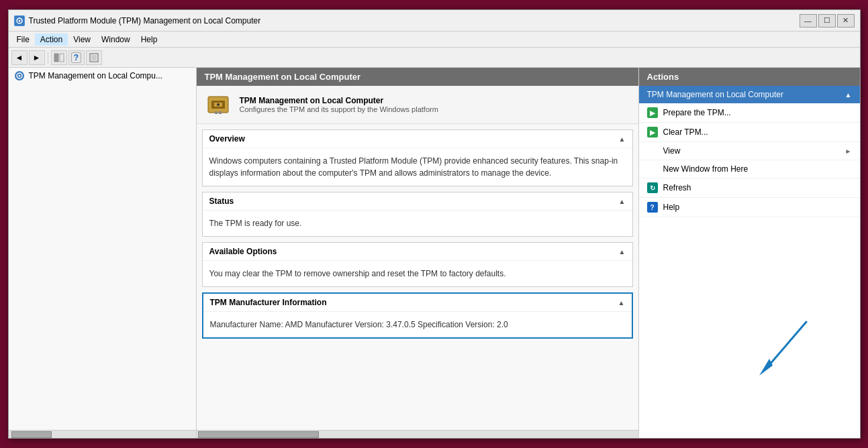 This screenshot has height=448, width=868. What do you see at coordinates (653, 132) in the screenshot?
I see `clear-tpm-icon: ▶` at bounding box center [653, 132].